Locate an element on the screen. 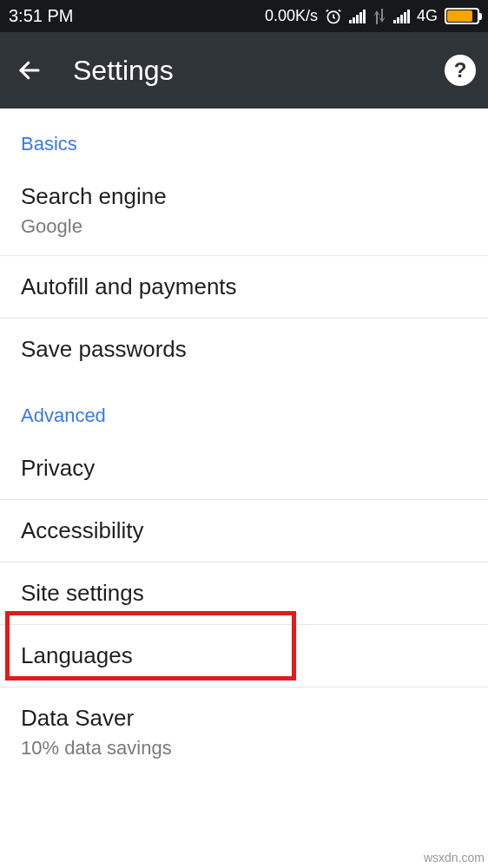 The width and height of the screenshot is (488, 868). row-title: Data Saver is located at coordinates (244, 719).